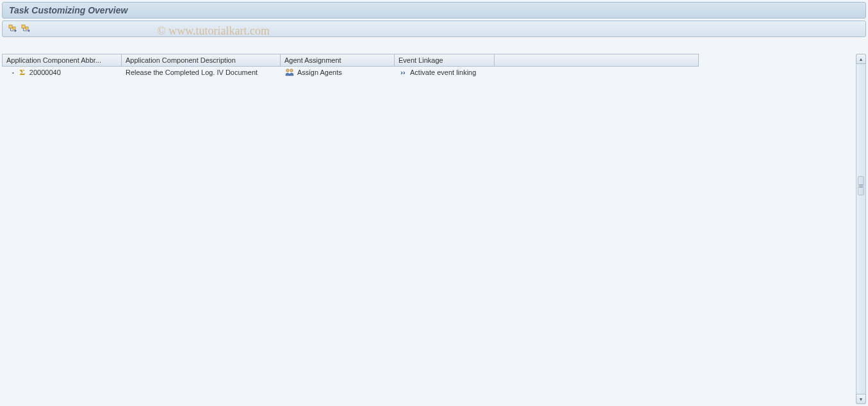 The height and width of the screenshot is (406, 868). Describe the element at coordinates (320, 72) in the screenshot. I see `agent-text: Assign Agents` at that location.